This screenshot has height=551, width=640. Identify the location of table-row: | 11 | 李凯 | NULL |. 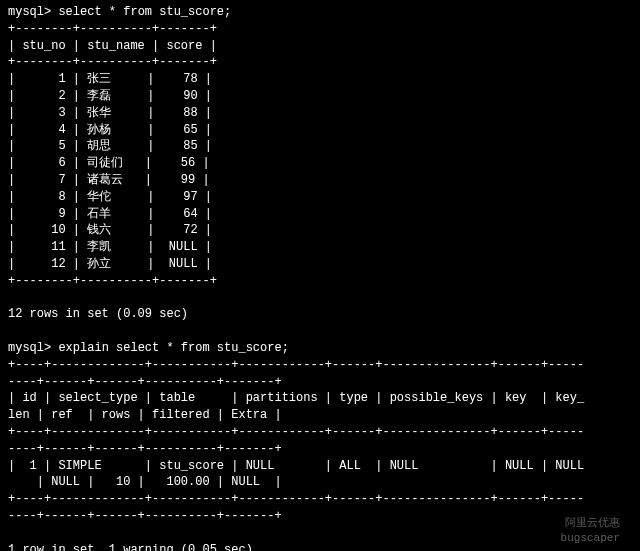
(320, 248).